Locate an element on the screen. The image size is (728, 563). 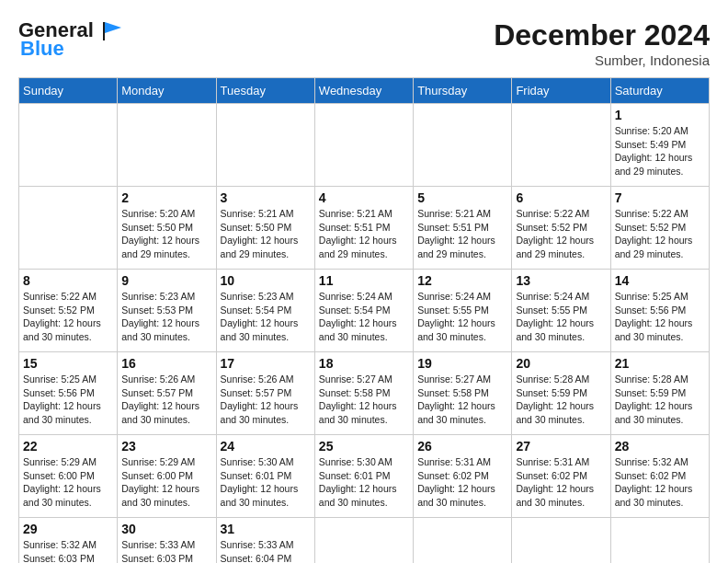
table-row: 27 Sunrise: 5:31 AMSunset: 6:02 PMDaylig… is located at coordinates (561, 477).